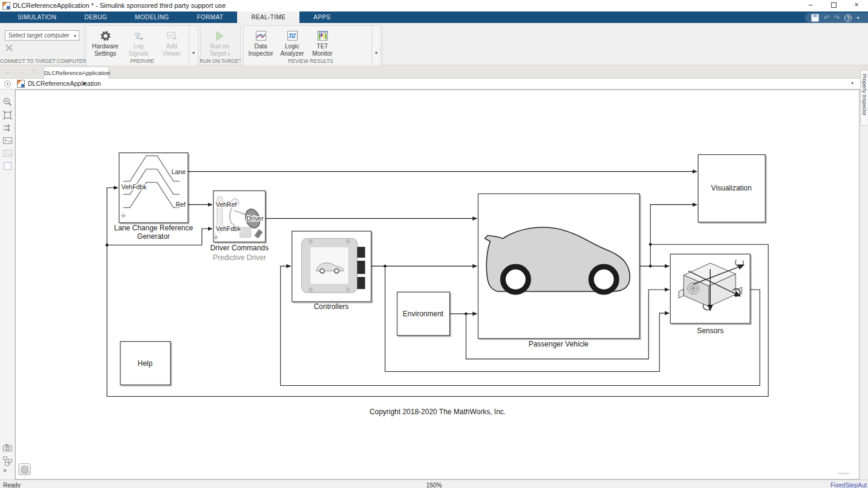 The height and width of the screenshot is (488, 868). What do you see at coordinates (25, 470) in the screenshot?
I see `database-icon` at bounding box center [25, 470].